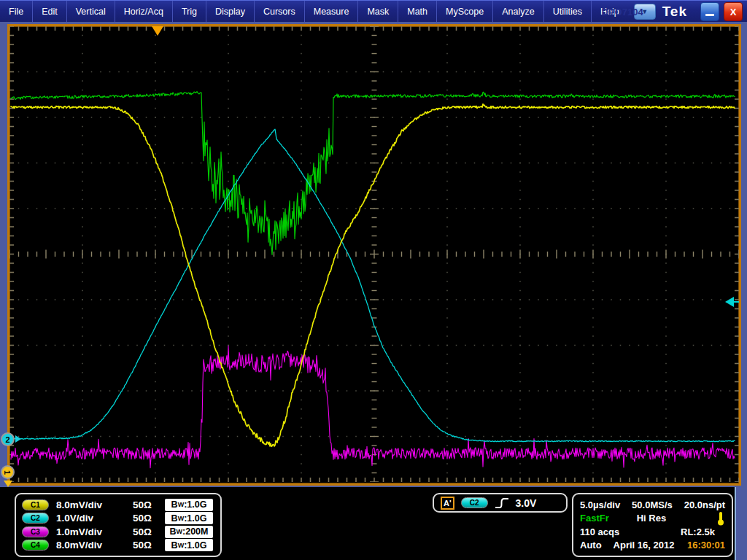 Image resolution: width=747 pixels, height=560 pixels. What do you see at coordinates (710, 15) in the screenshot?
I see `minimize-icon` at bounding box center [710, 15].